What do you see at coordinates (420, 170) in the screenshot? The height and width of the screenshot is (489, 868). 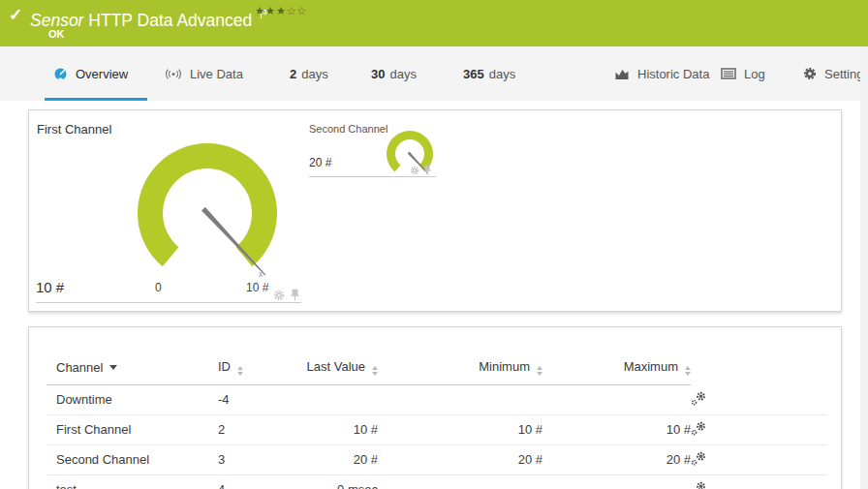 I see `secondary-gauge-controls` at bounding box center [420, 170].